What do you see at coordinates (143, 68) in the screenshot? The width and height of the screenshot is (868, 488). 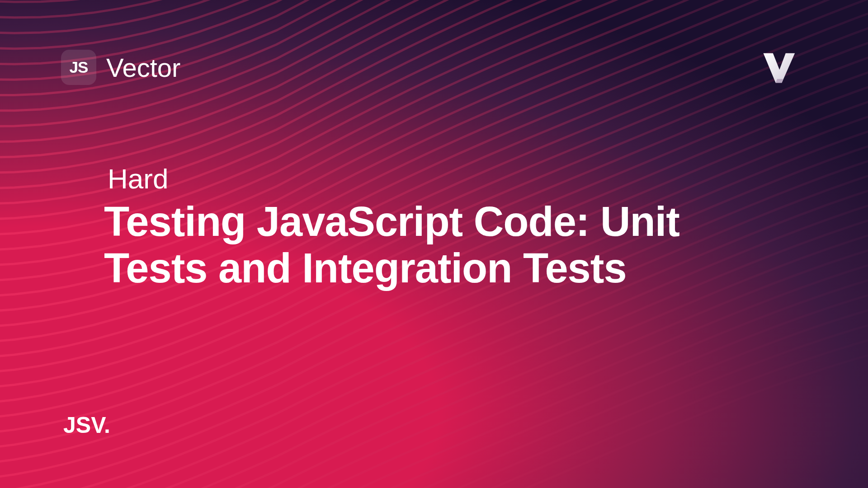 I see `logo-brand-name: Vector` at bounding box center [143, 68].